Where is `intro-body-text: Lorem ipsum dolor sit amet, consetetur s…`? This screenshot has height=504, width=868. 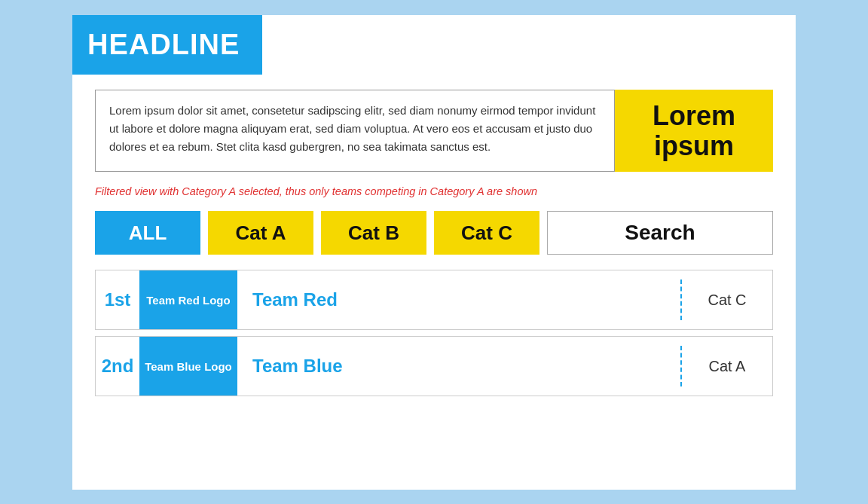 intro-body-text: Lorem ipsum dolor sit amet, consetetur s… is located at coordinates (353, 128).